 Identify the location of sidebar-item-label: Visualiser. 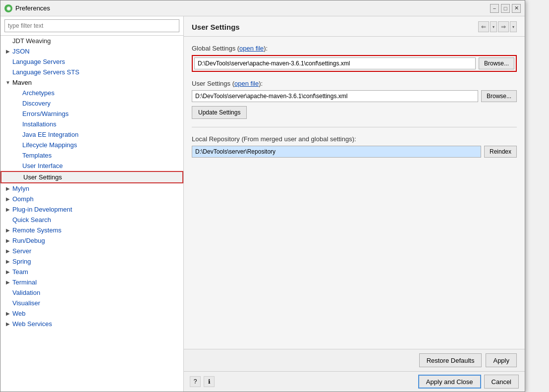
(26, 303).